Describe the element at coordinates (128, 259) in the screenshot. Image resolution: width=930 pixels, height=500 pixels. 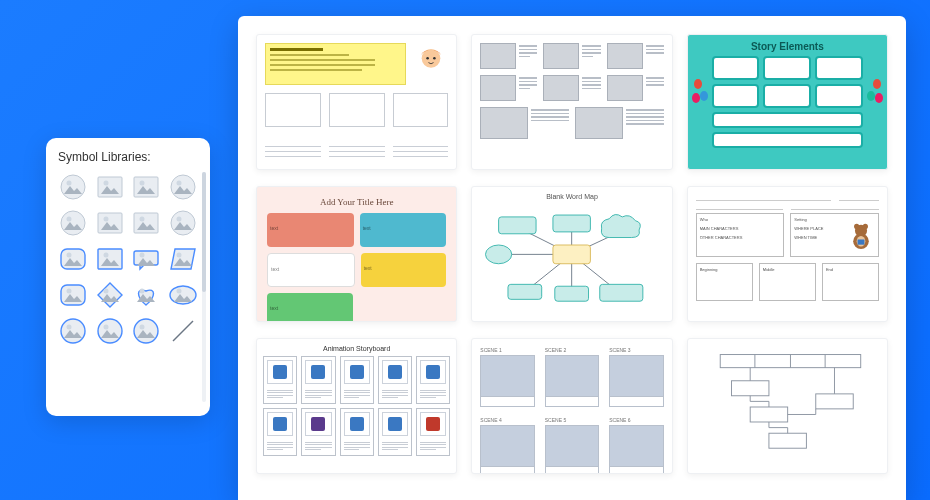
I see `symbol-grid` at that location.